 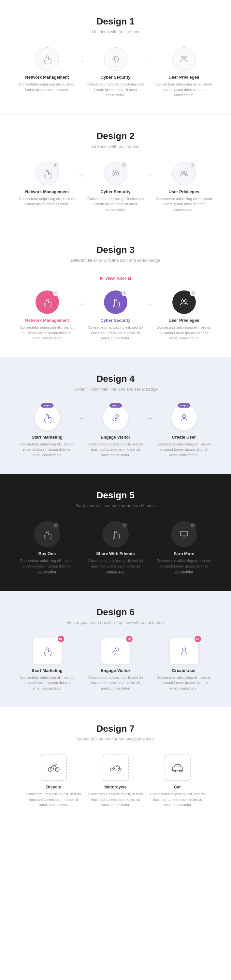 I want to click on step3-icon-circle: Step 3, so click(x=184, y=418).